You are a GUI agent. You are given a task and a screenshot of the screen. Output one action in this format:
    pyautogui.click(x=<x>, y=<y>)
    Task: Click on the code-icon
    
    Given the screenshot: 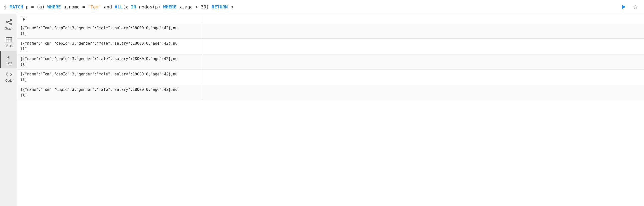 What is the action you would take?
    pyautogui.click(x=9, y=74)
    